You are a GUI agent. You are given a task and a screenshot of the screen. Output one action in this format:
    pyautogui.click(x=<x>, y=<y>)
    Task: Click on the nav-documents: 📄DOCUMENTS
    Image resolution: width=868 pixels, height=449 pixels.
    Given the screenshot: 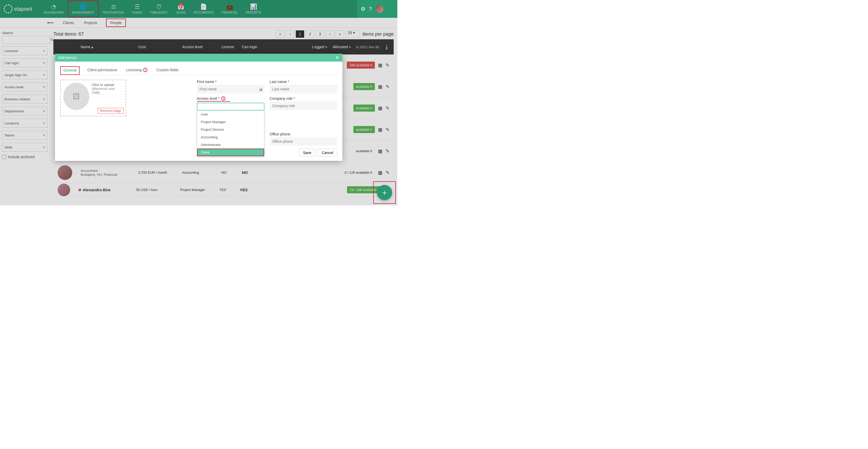 What is the action you would take?
    pyautogui.click(x=204, y=9)
    